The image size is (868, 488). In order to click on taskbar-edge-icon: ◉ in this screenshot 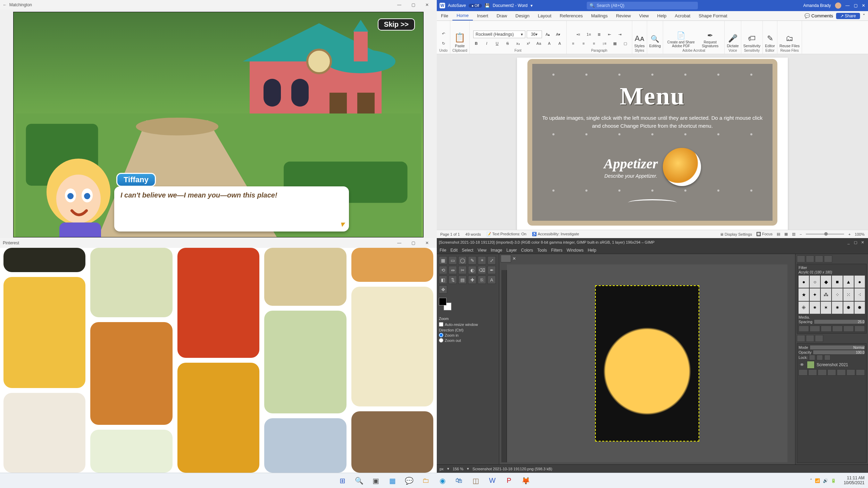, I will do `click(442, 481)`.